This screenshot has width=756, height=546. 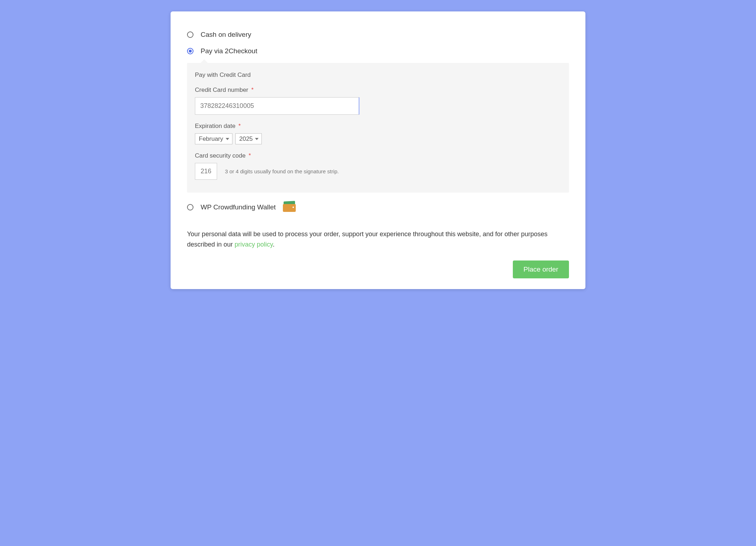 What do you see at coordinates (254, 244) in the screenshot?
I see `privacy-policy-link: privacy policy` at bounding box center [254, 244].